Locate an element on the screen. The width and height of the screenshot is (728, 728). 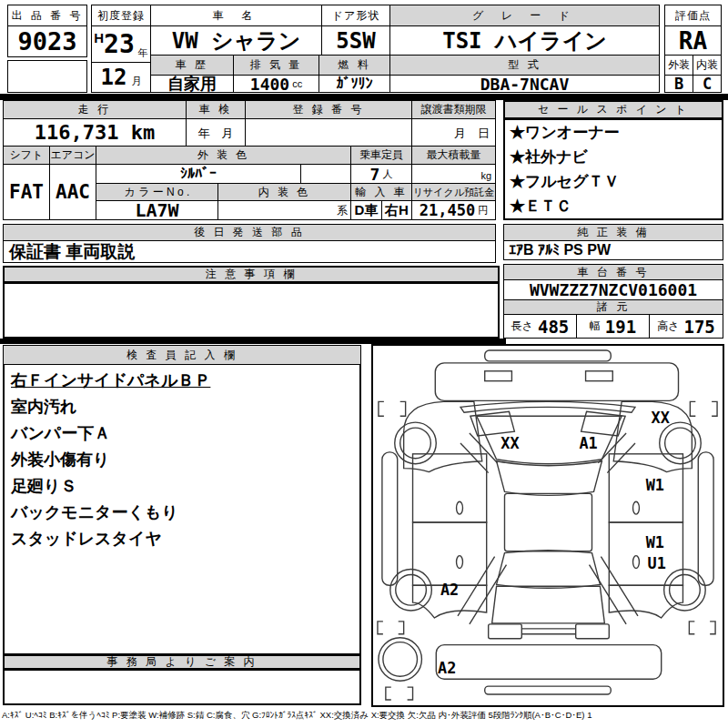
aircon-header: エアコン is located at coordinates (73, 155).